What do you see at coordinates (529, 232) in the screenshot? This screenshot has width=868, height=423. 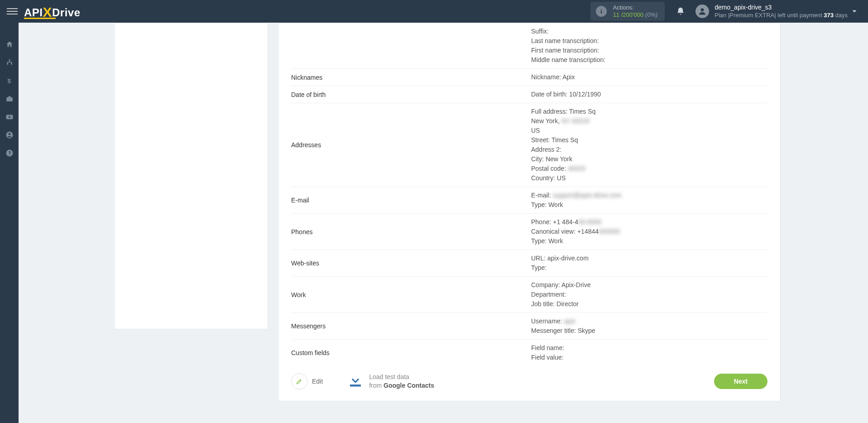 I see `table-row: PhonesPhone: +1 484-400-0000Canonical vi…` at bounding box center [529, 232].